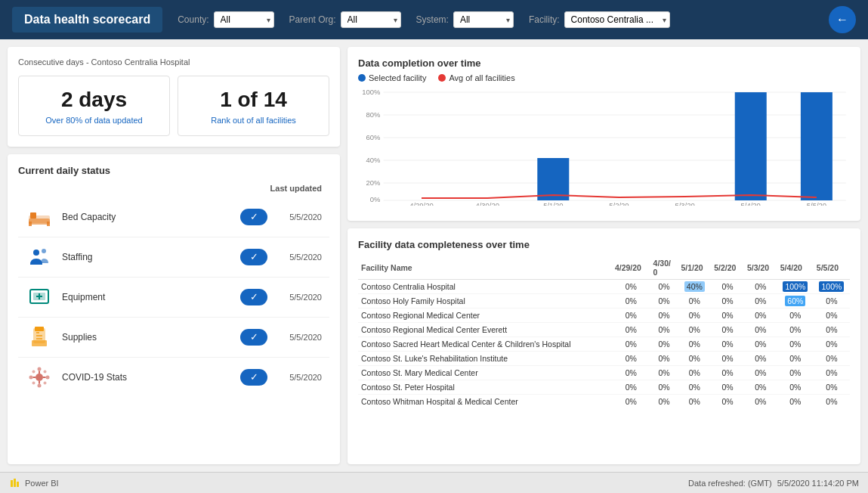 This screenshot has width=868, height=493. I want to click on staffing-icon, so click(39, 257).